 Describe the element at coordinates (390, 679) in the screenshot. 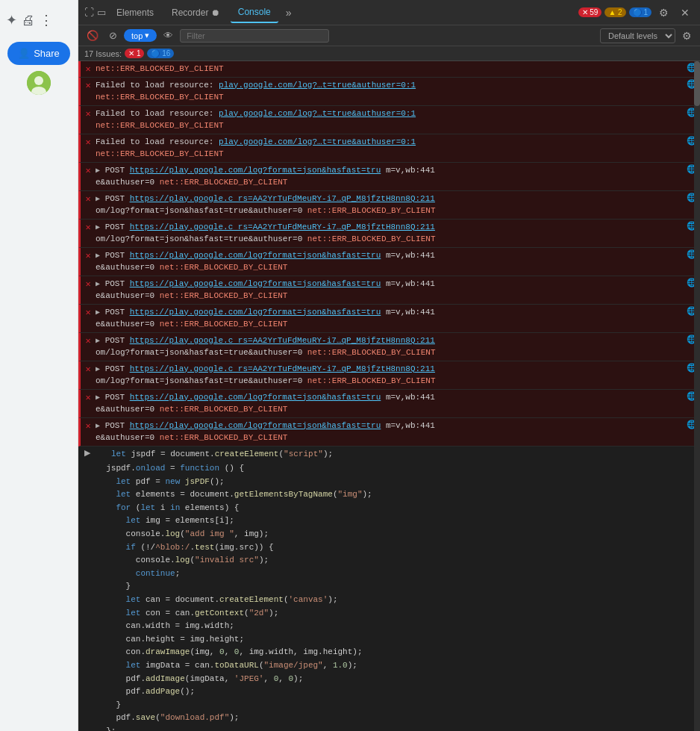

I see `code-line: pdf.addImage(imgData, 'JPEG', 0, 0);` at that location.